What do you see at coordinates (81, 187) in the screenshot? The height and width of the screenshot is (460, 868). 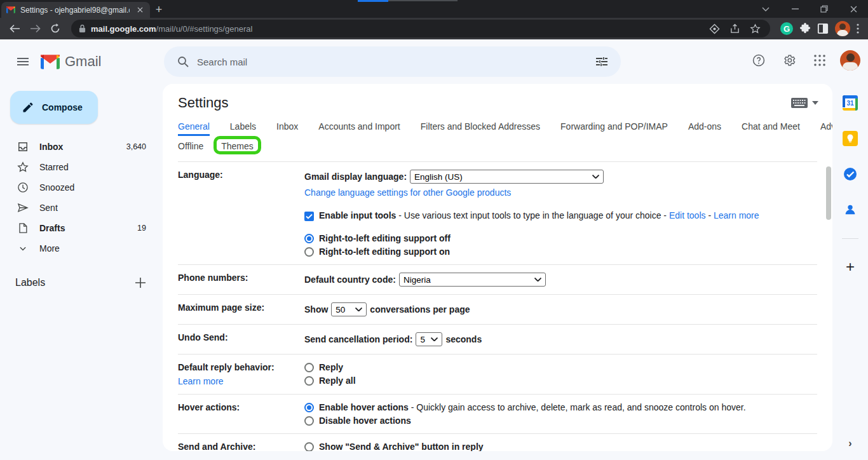 I see `sidebar-item-snoozed: Snoozed` at bounding box center [81, 187].